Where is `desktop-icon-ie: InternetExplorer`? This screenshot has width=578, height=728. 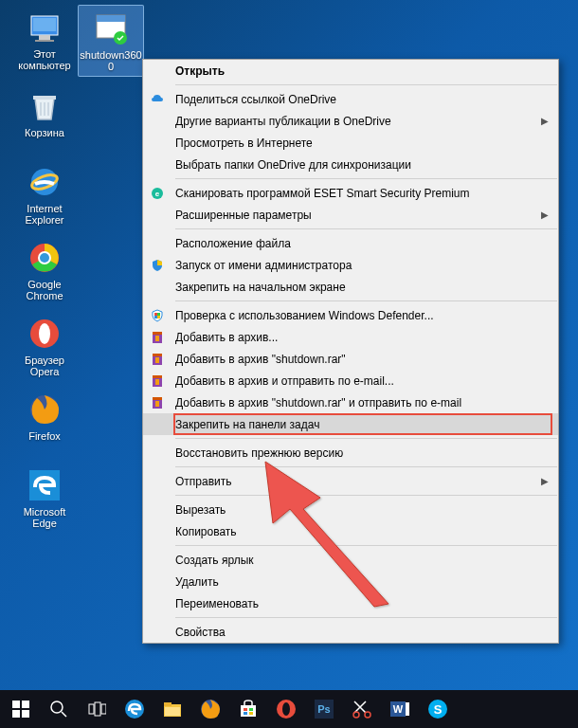 desktop-icon-ie: InternetExplorer is located at coordinates (45, 194).